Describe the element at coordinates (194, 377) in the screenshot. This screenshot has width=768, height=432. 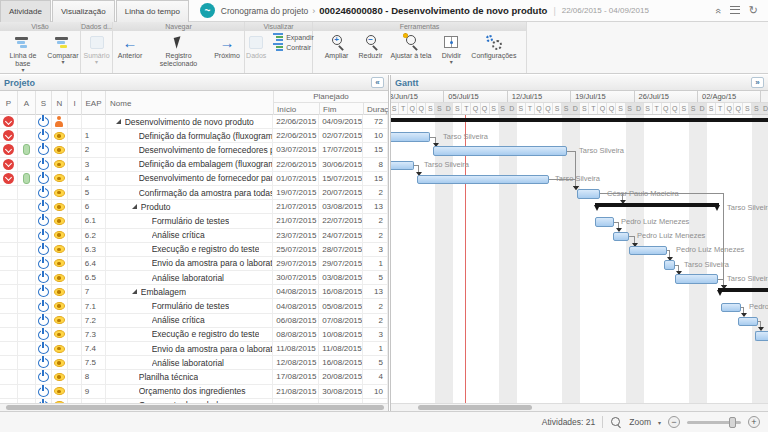
I see `table-row: 8Planilha técnica17/08/201520/08/20154` at that location.